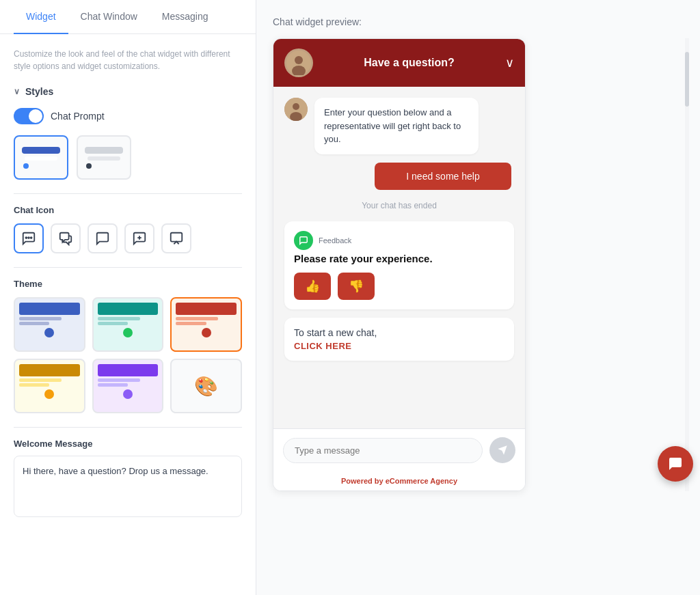  What do you see at coordinates (296, 109) in the screenshot?
I see `bot-avatar` at bounding box center [296, 109].